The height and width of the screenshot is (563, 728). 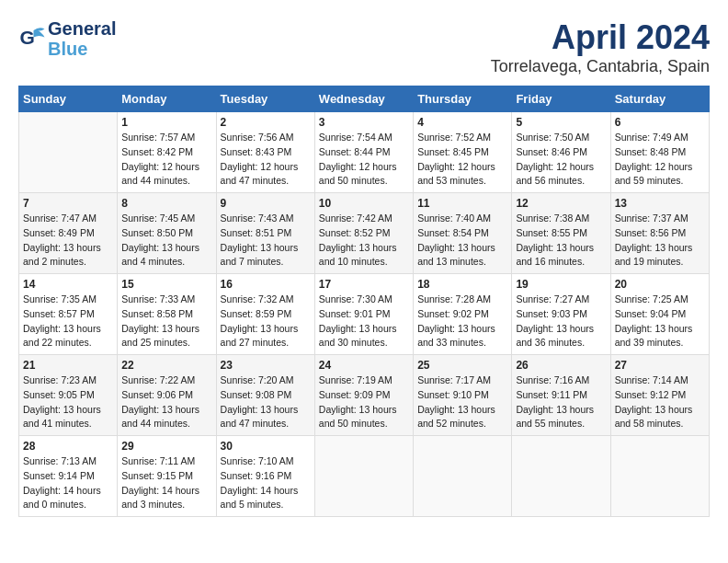 I want to click on calendar-cell: 5Sunrise: 7:50 AMSunset: 8:46 PMDaylight…, so click(x=561, y=153).